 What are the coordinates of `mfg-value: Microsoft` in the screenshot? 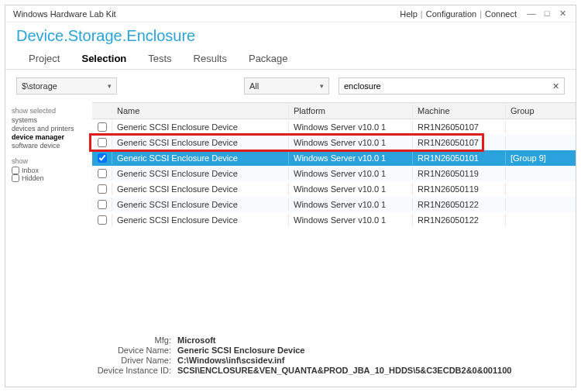 It's located at (197, 340).